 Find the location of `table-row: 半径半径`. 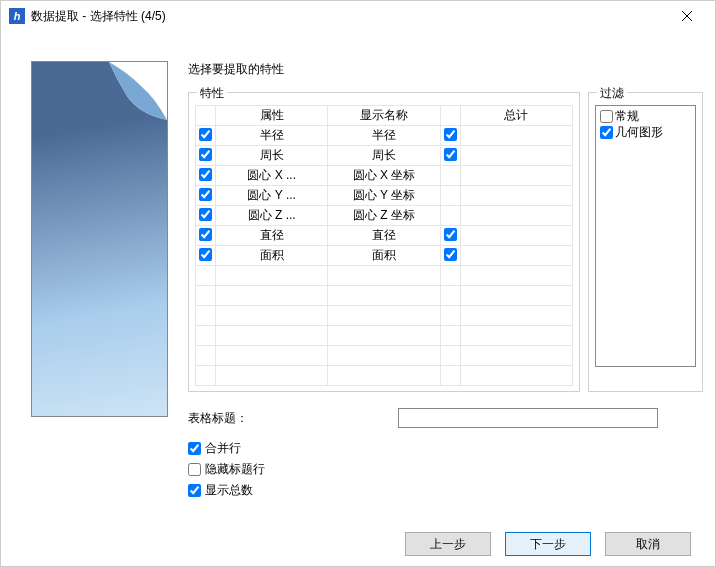

table-row: 半径半径 is located at coordinates (384, 136).